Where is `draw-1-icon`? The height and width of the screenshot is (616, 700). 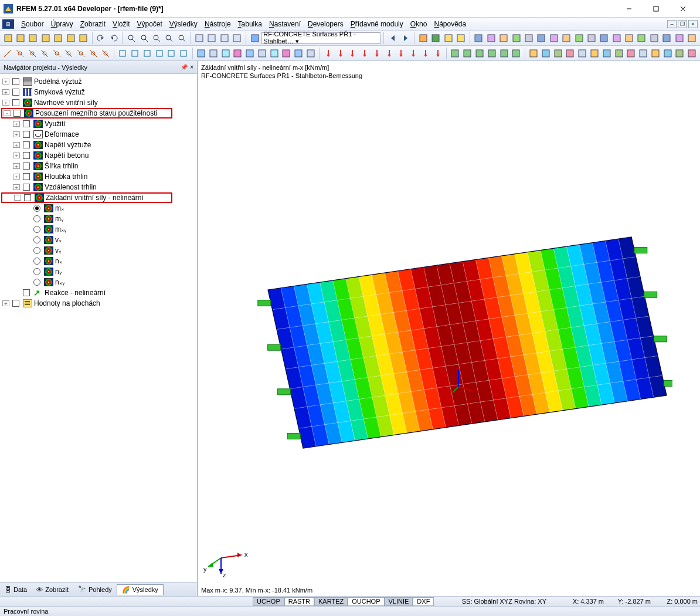 draw-1-icon is located at coordinates (135, 53).